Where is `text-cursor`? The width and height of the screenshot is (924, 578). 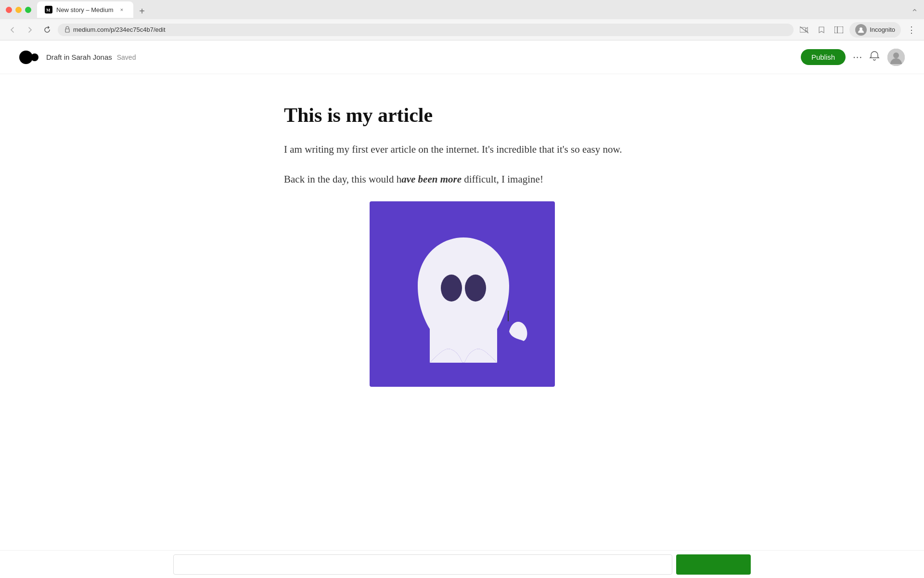 text-cursor is located at coordinates (508, 316).